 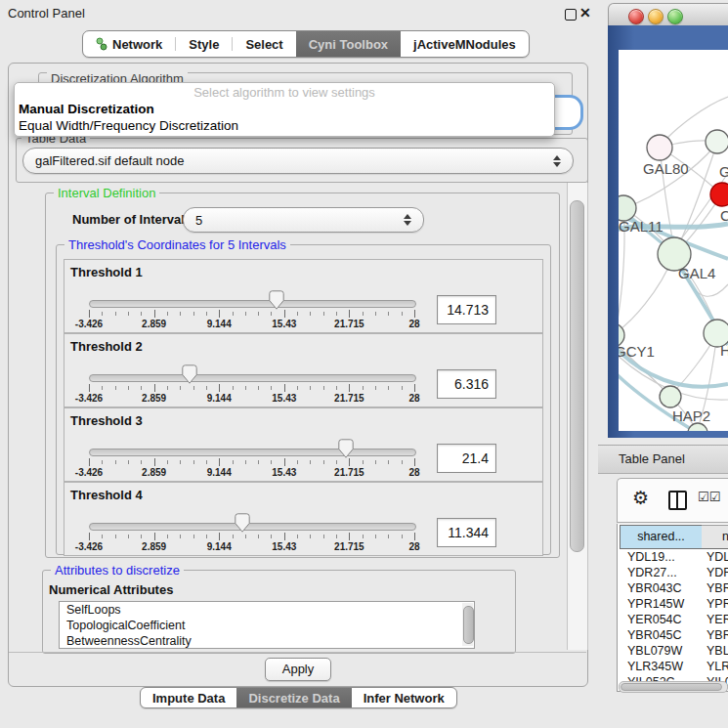 What do you see at coordinates (673, 240) in the screenshot?
I see `network-canvas: GAL80GACGAL11GAL4GCY1HHAP2` at bounding box center [673, 240].